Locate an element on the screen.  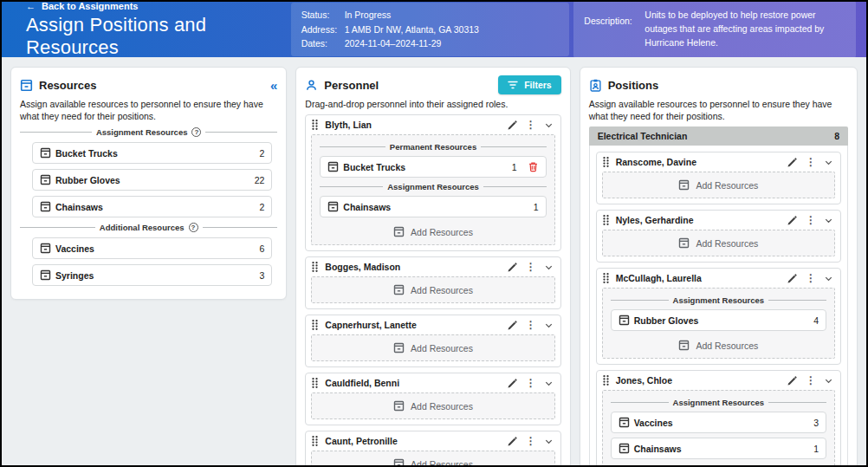
section-divider-label: Assignment Resources is located at coordinates (433, 187).